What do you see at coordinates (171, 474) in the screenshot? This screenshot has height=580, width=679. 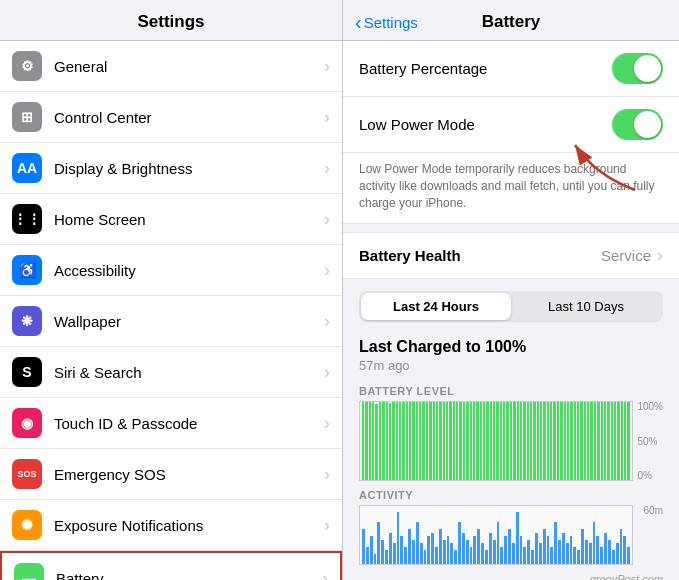 I see `sidebar-item-sos: SOSEmergency SOS` at bounding box center [171, 474].